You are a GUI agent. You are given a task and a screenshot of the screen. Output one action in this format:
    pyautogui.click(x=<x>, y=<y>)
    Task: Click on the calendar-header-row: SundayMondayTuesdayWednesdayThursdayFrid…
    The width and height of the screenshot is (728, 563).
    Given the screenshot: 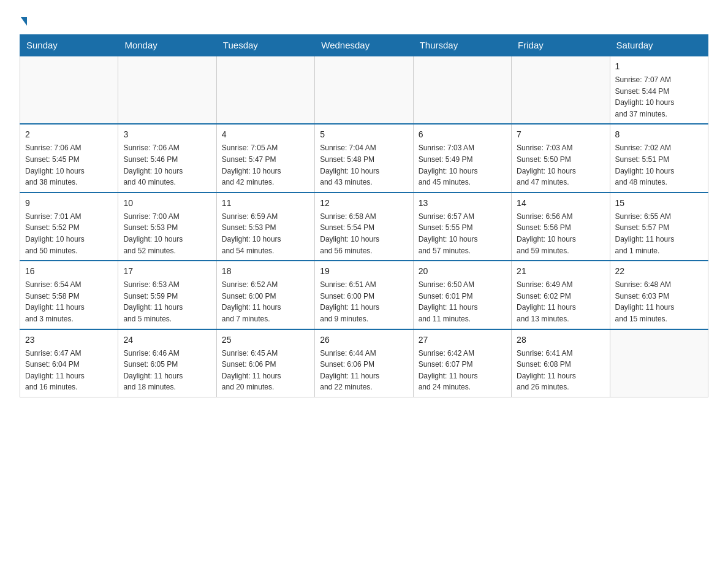 What is the action you would take?
    pyautogui.click(x=364, y=45)
    